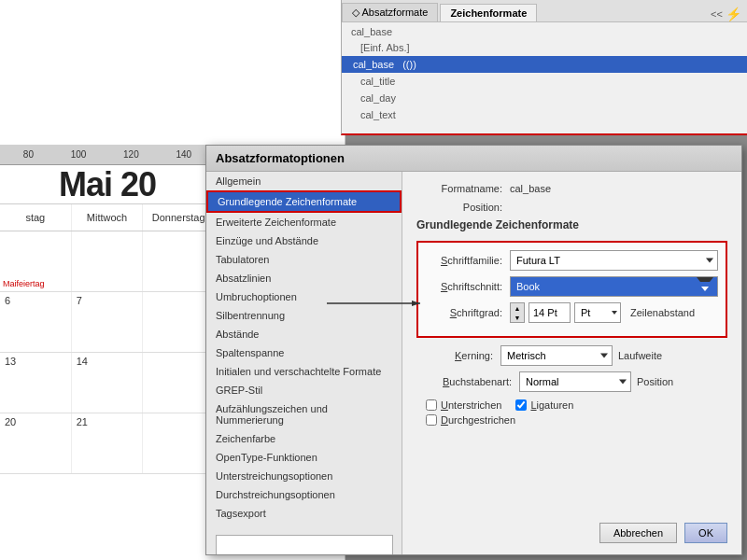 Image resolution: width=747 pixels, height=560 pixels. Describe the element at coordinates (614, 287) in the screenshot. I see `schriftschnitt-value: Book` at that location.